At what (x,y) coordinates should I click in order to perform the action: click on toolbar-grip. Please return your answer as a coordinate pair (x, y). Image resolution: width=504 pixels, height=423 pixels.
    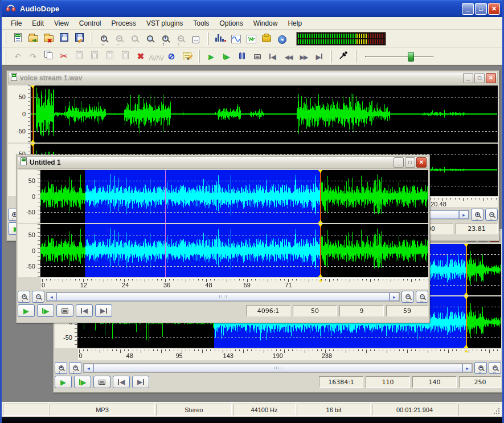
    Looking at the image, I should click on (331, 56).